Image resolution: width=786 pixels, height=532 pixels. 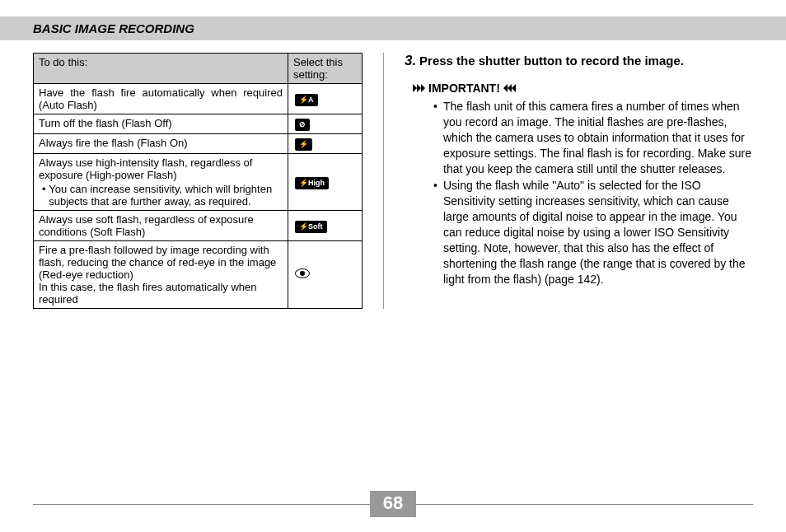 I want to click on row-icon-cell: ⚡High, so click(x=325, y=183).